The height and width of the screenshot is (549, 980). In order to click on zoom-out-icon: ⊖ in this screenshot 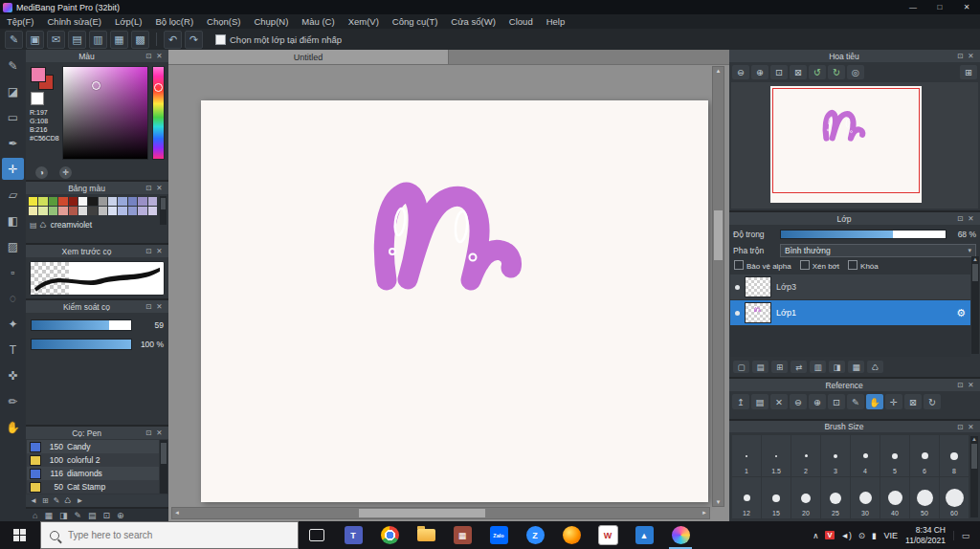, I will do `click(741, 73)`.